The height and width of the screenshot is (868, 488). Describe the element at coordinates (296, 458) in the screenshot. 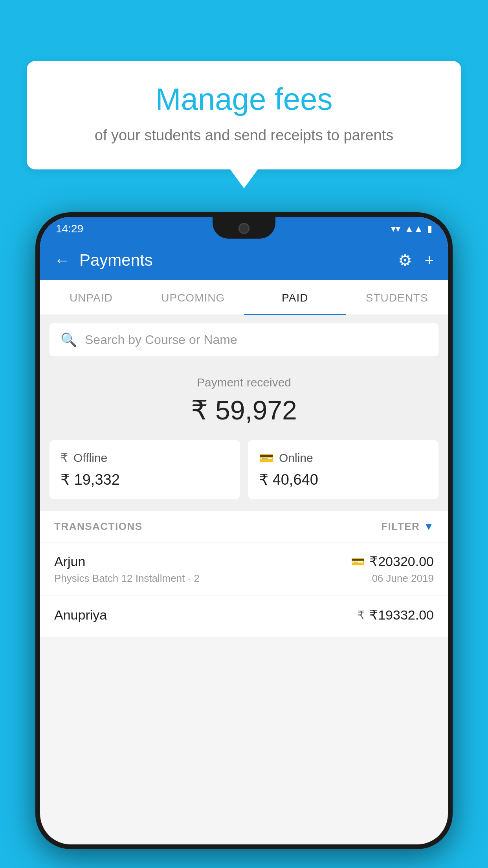

I see `online-label: Online` at that location.